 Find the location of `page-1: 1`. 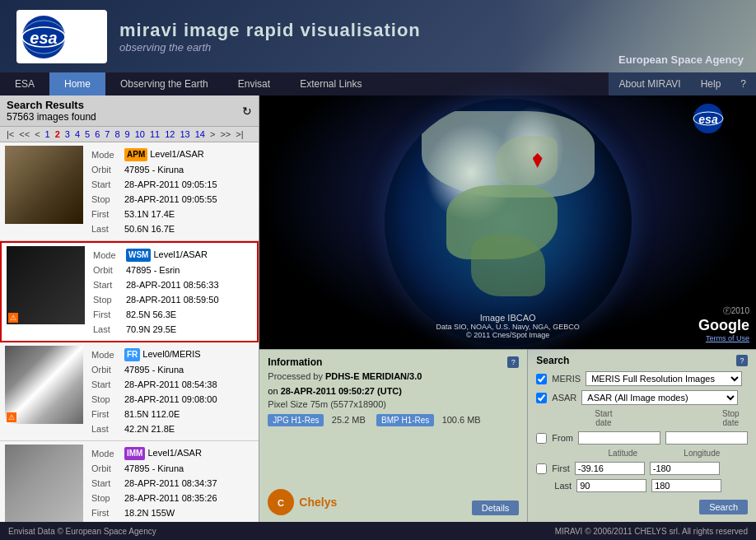

page-1: 1 is located at coordinates (48, 134).